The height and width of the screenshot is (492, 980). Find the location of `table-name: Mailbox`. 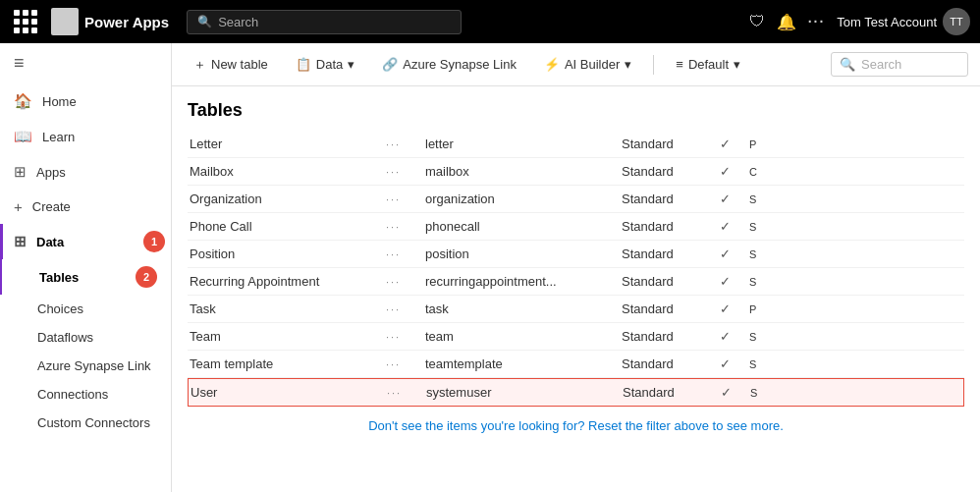

table-name: Mailbox is located at coordinates (288, 171).